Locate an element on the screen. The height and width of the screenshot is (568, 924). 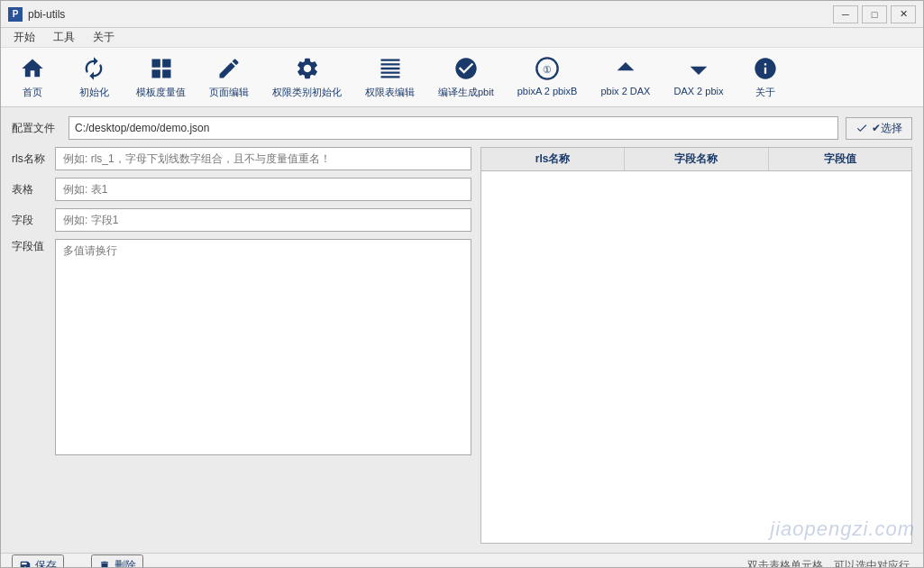
field-value-label: 字段值 is located at coordinates (30, 247).